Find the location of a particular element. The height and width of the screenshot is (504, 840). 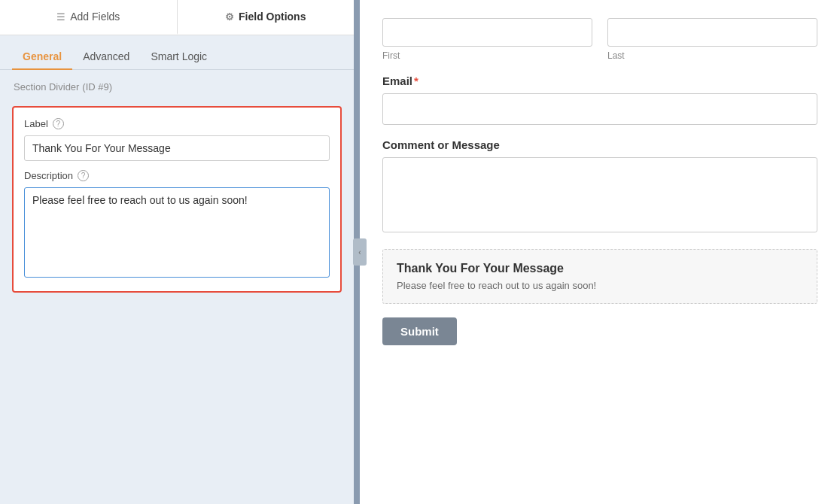

name-row: First Last is located at coordinates (600, 39).